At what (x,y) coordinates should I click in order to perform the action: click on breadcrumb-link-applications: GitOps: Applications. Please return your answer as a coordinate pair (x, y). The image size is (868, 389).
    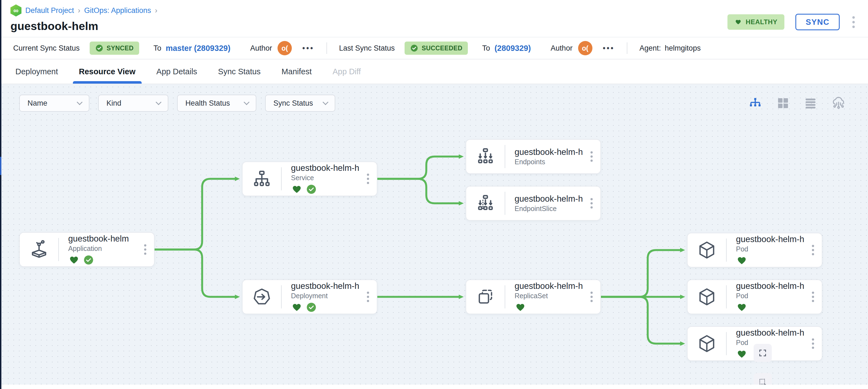
    Looking at the image, I should click on (118, 11).